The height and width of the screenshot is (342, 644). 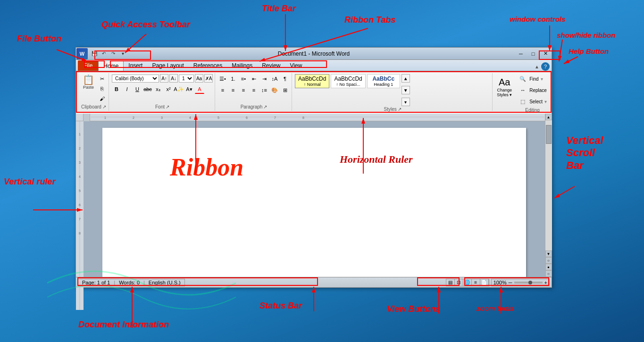 What do you see at coordinates (135, 78) in the screenshot?
I see `font-name-select: Calibri (Body)` at bounding box center [135, 78].